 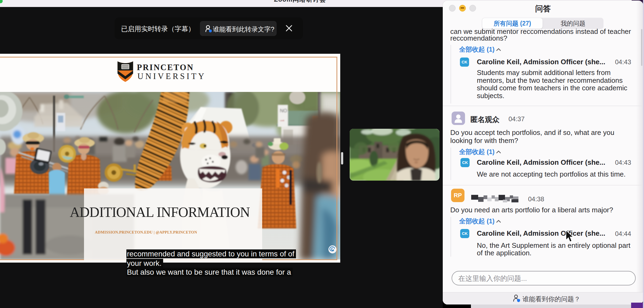 I want to click on svg-text: NO, so click(x=283, y=111).